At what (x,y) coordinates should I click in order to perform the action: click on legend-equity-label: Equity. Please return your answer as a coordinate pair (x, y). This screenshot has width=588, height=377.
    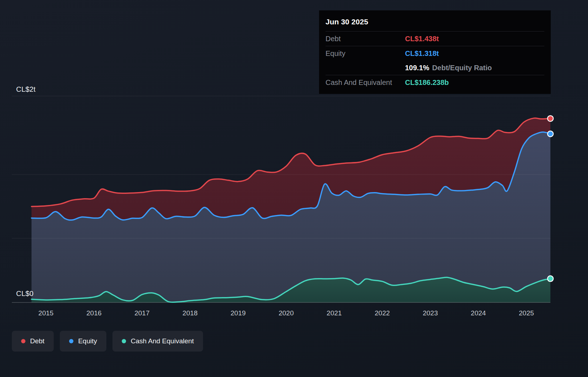
    Looking at the image, I should click on (87, 341).